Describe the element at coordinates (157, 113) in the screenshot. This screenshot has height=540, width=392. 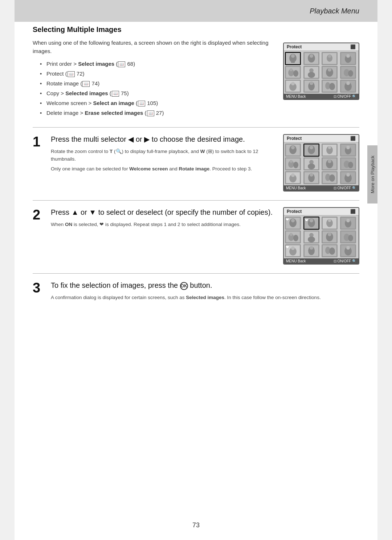
I see `list-item: Delete image > Erase selected images (📖 …` at that location.